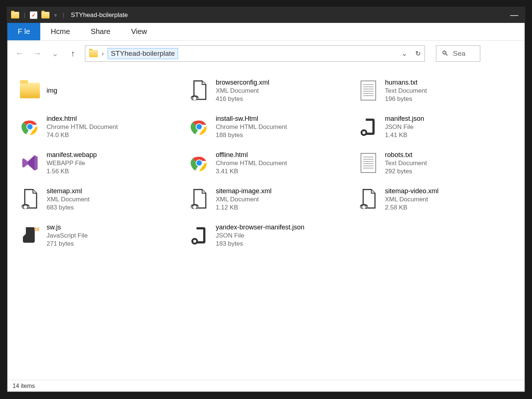 The height and width of the screenshot is (399, 532). Describe the element at coordinates (20, 54) in the screenshot. I see `back-button: ←` at that location.